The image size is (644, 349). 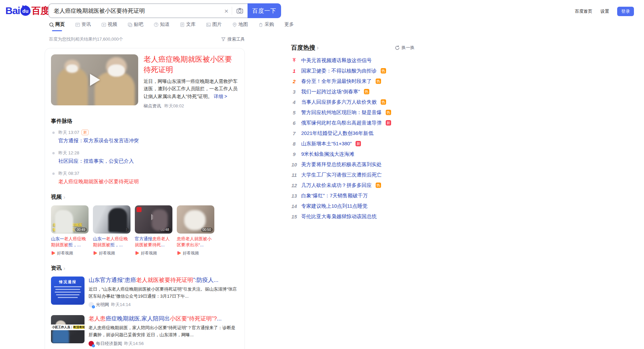 What do you see at coordinates (266, 26) in the screenshot?
I see `tab-caigou: 采购` at bounding box center [266, 26].